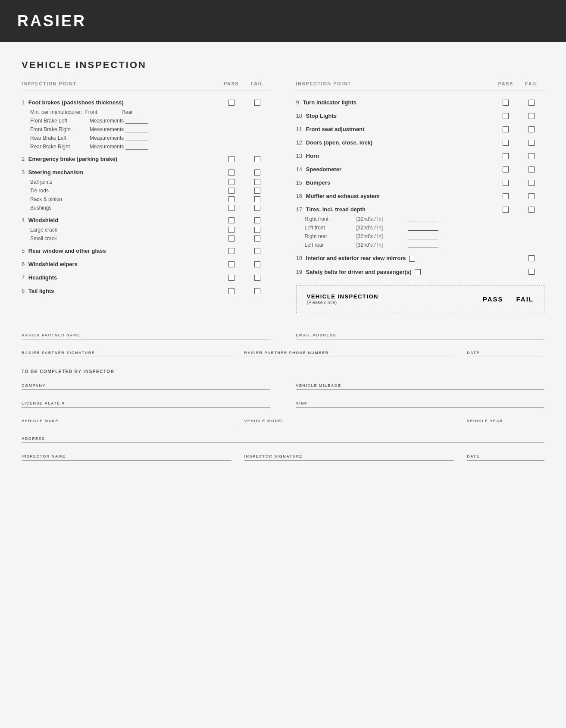 Image resolution: width=566 pixels, height=728 pixels. Describe the element at coordinates (146, 335) in the screenshot. I see `partner-name-label: RASIER PARTNER NAME` at that location.